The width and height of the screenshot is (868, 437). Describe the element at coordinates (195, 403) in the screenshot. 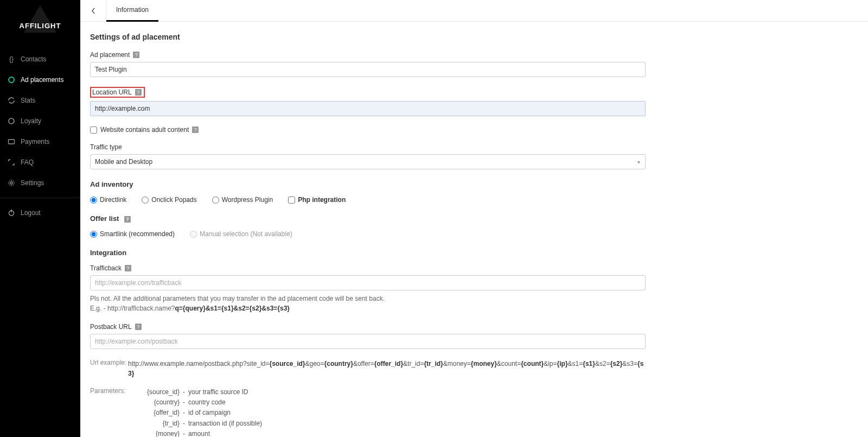

I see `parameter-row: {country}-country code` at that location.